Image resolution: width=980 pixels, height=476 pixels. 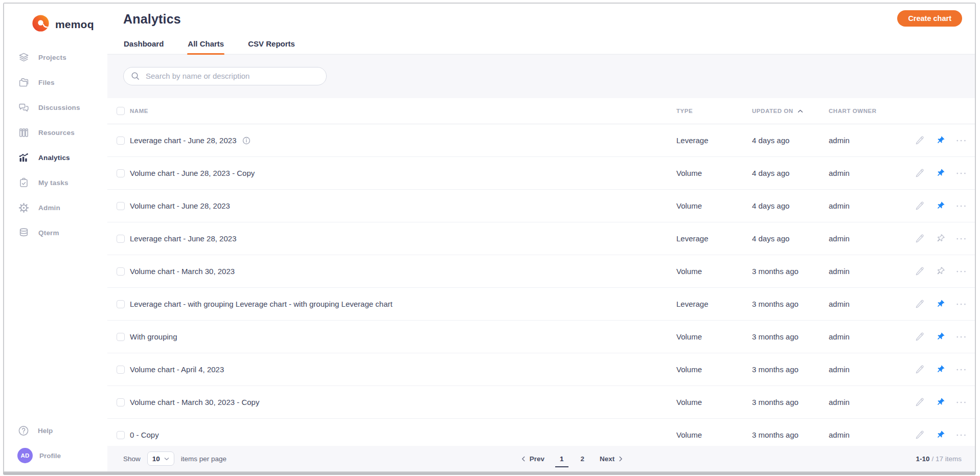 I want to click on chart-name: Leverage chart - June 28, 2023, so click(x=183, y=140).